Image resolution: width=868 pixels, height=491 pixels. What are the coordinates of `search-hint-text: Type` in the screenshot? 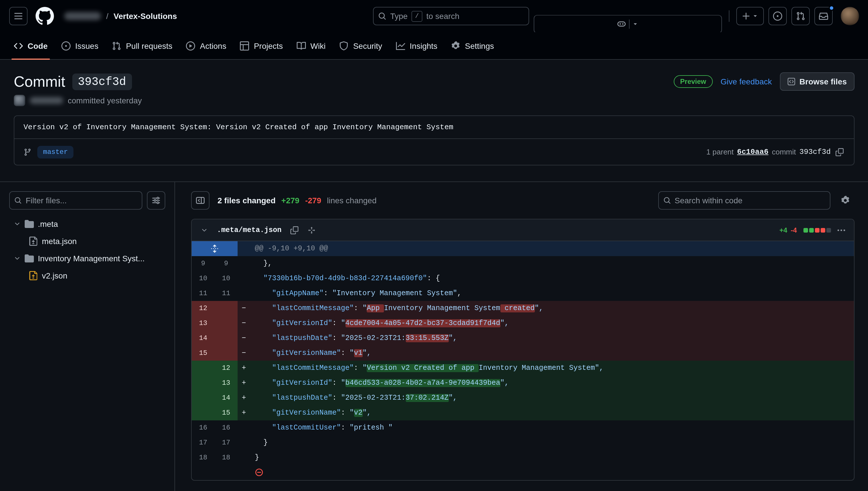 It's located at (399, 16).